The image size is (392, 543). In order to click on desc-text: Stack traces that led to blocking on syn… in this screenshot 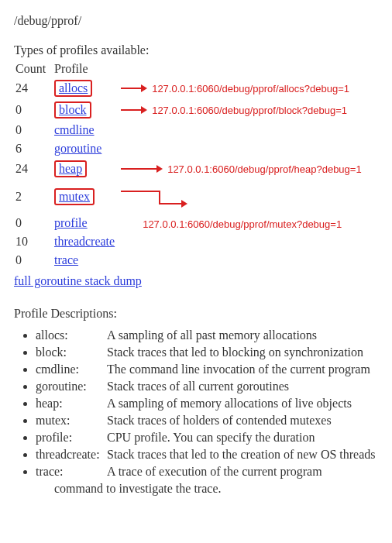, I will do `click(236, 352)`.